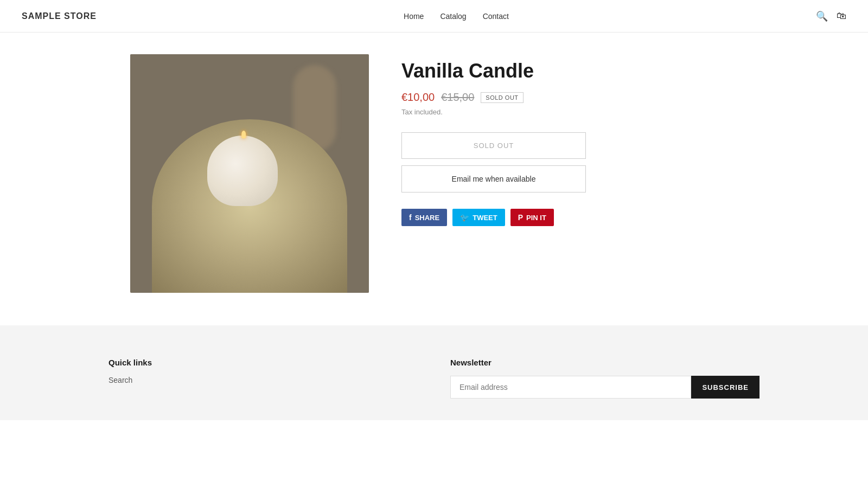 The height and width of the screenshot is (488, 868). I want to click on original-price: €15,00, so click(458, 98).